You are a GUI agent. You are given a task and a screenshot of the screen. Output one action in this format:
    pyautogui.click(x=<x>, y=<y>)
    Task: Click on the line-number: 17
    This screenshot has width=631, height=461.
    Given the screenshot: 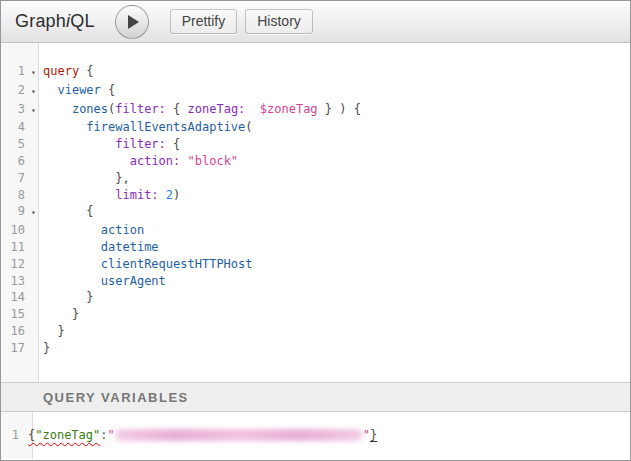 What is the action you would take?
    pyautogui.click(x=14, y=348)
    